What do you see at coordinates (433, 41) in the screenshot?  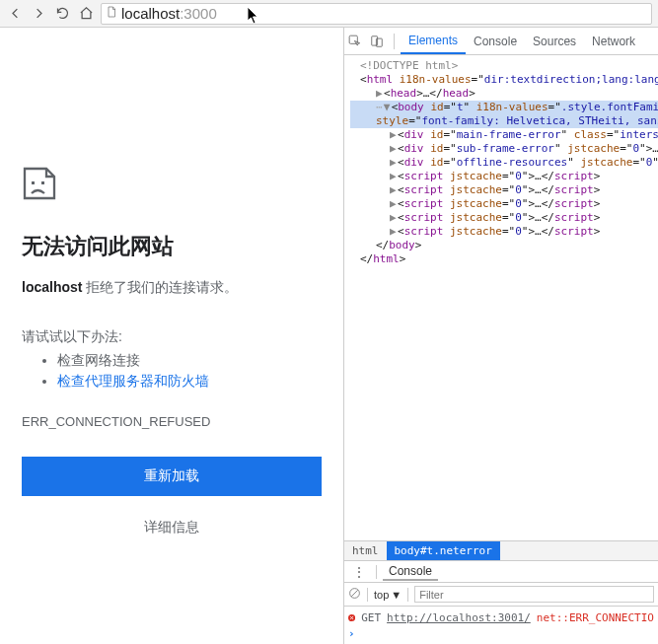 I see `tab-elements: Elements` at bounding box center [433, 41].